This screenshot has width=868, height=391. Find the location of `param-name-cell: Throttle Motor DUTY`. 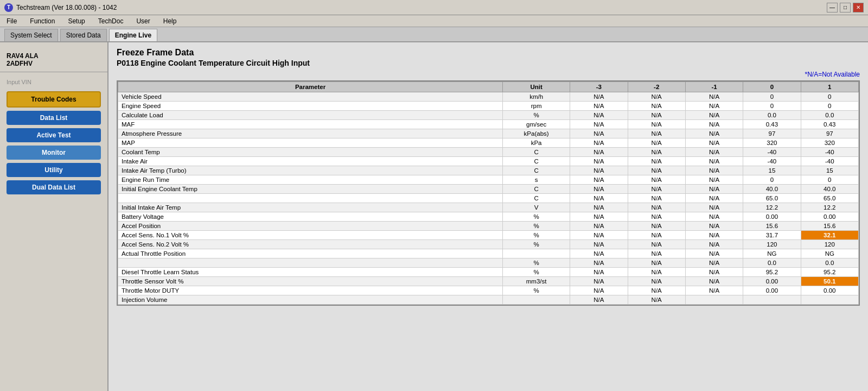

param-name-cell: Throttle Motor DUTY is located at coordinates (310, 291).